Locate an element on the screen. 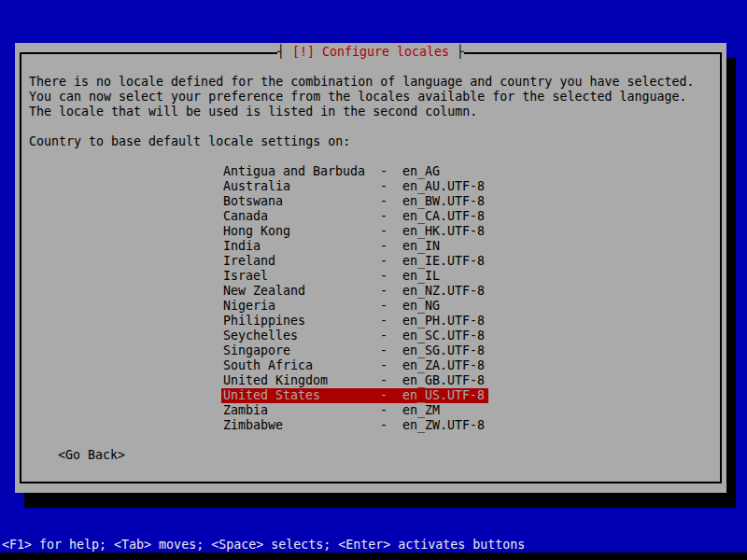 The width and height of the screenshot is (747, 560). locale-country: Australia is located at coordinates (257, 187).